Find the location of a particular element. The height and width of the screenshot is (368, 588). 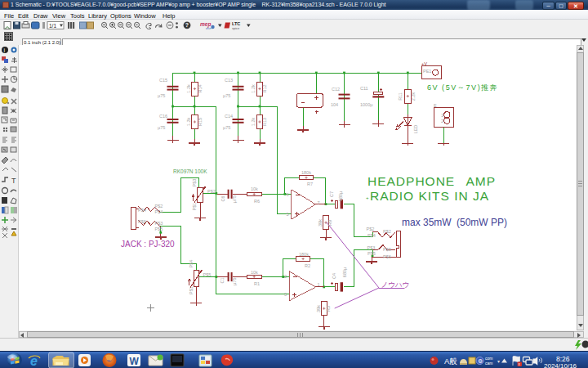

svg-text: 104 is located at coordinates (335, 105).